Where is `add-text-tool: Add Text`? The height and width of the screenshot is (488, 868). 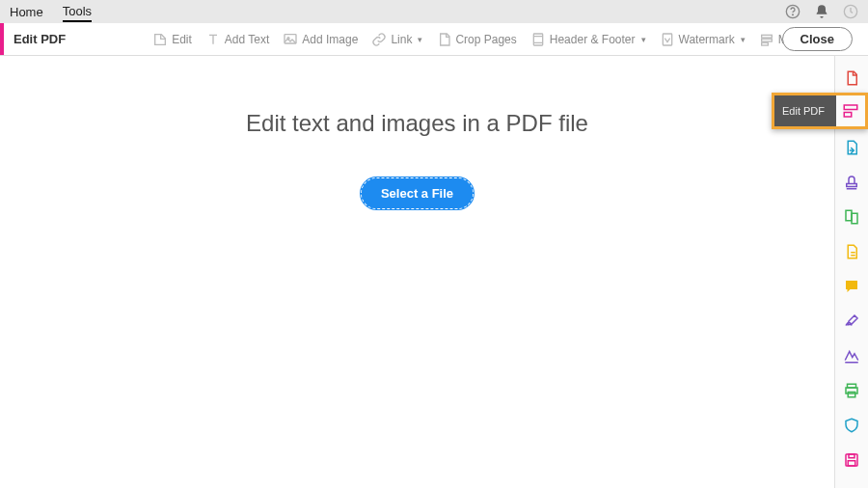 add-text-tool: Add Text is located at coordinates (237, 40).